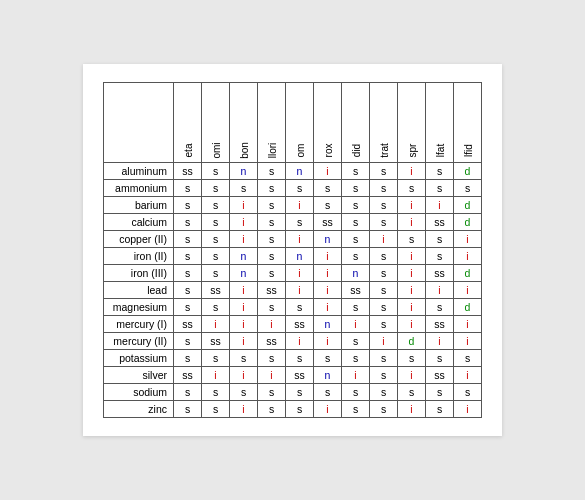 The width and height of the screenshot is (585, 500). Describe the element at coordinates (139, 256) in the screenshot. I see `row-label: iron (II)` at that location.